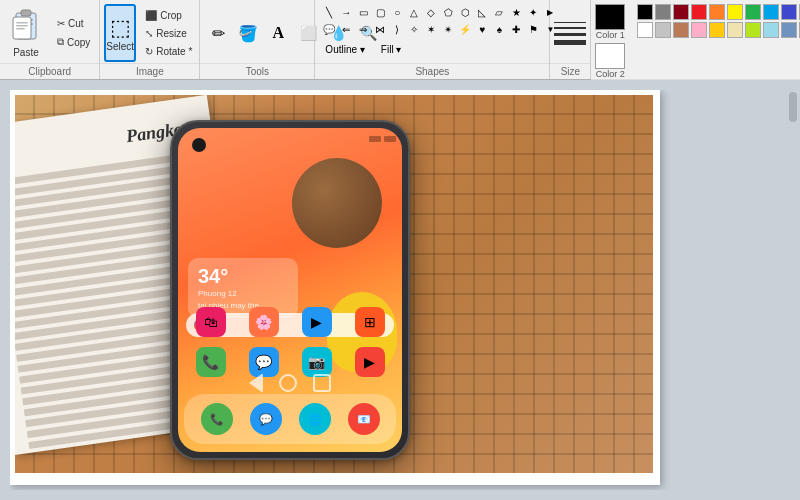 The height and width of the screenshot is (500, 800). Describe the element at coordinates (397, 29) in the screenshot. I see `shape-chevron: ⟩` at that location.